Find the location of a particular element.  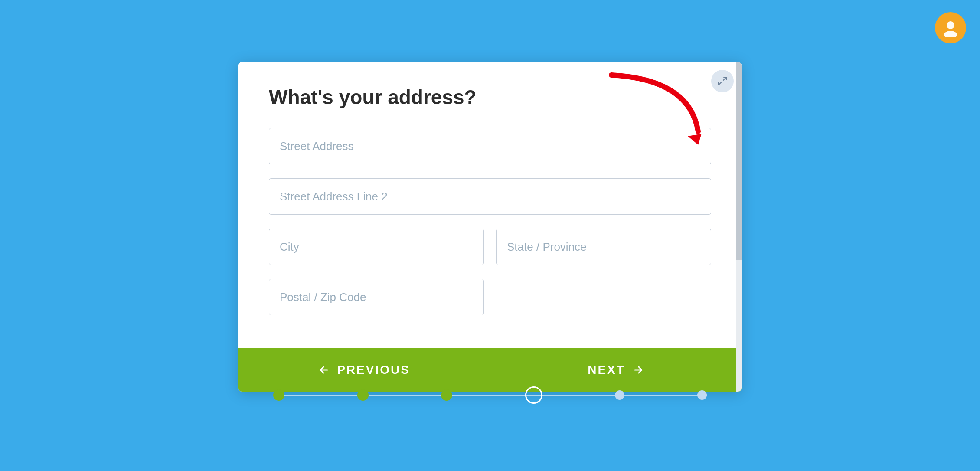

state-province-input is located at coordinates (604, 247).